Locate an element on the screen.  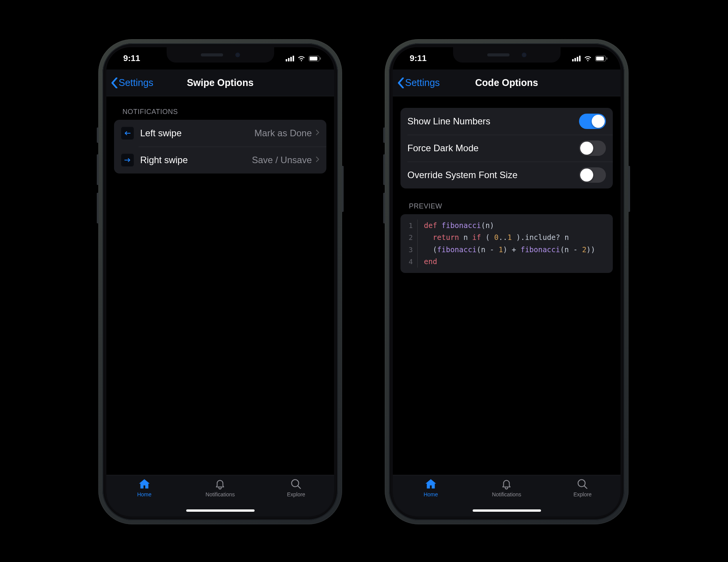
code-options-list: Show Line Numbers Force Dark Mode Overri… is located at coordinates (507, 148).